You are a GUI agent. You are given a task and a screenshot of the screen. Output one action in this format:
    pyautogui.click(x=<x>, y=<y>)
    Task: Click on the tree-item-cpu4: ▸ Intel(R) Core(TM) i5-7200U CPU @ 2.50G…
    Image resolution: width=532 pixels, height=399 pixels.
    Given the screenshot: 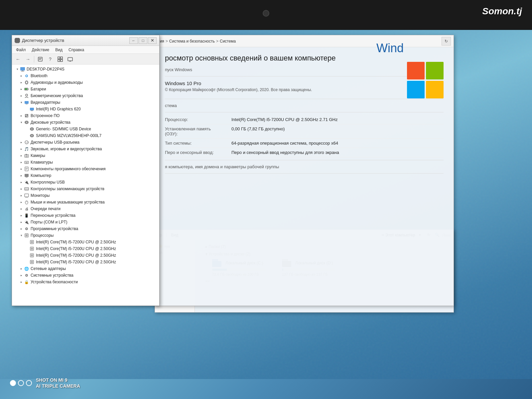 What is the action you would take?
    pyautogui.click(x=86, y=262)
    